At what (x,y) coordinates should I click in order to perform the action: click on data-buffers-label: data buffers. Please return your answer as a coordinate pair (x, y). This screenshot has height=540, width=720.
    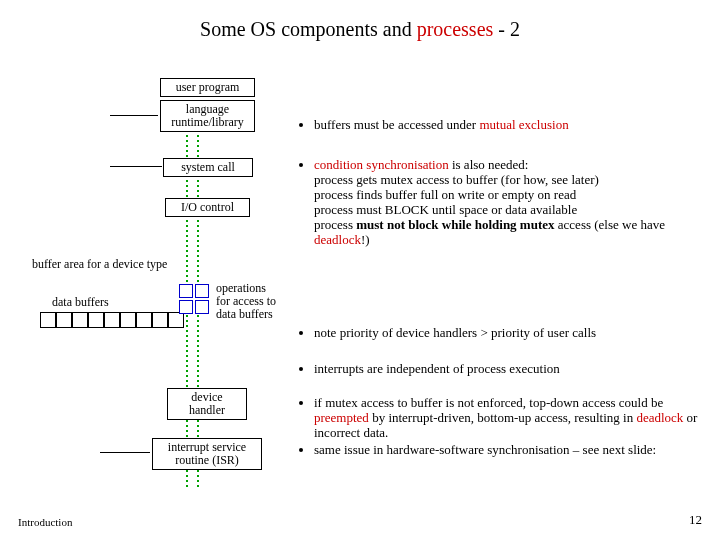
    Looking at the image, I should click on (80, 302).